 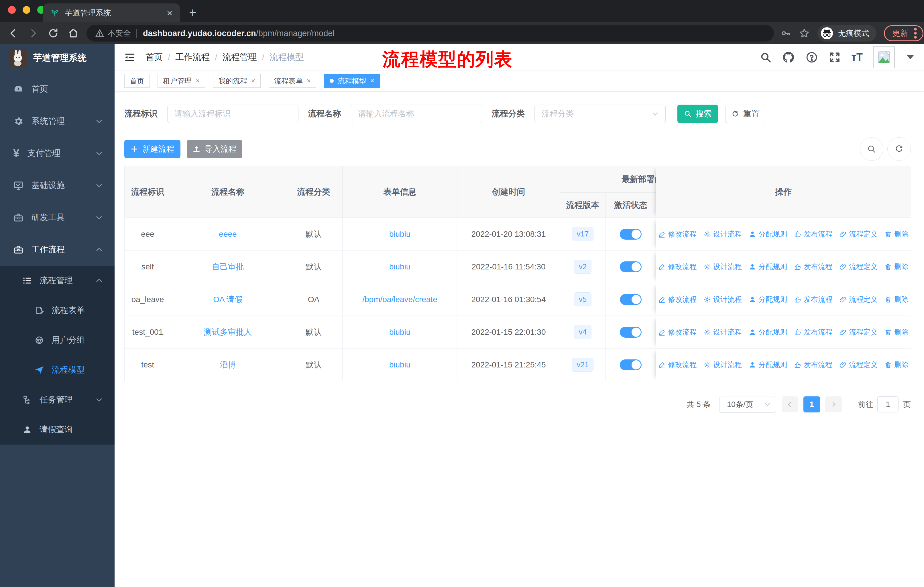 I want to click on tag-process-model: 流程模型×, so click(x=352, y=81).